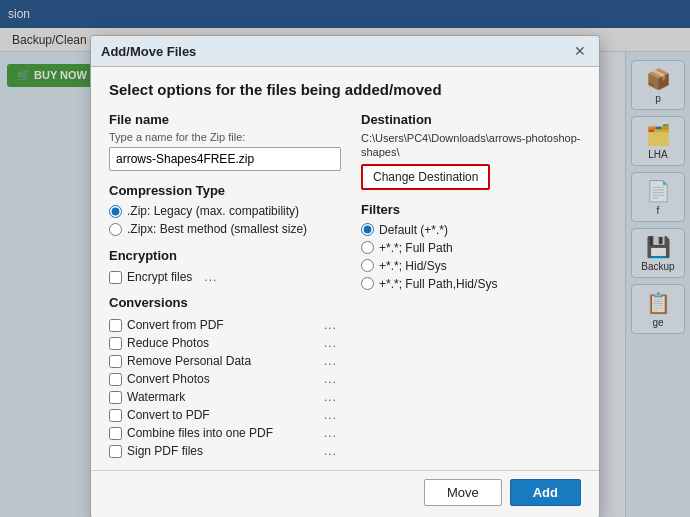 The height and width of the screenshot is (517, 690). Describe the element at coordinates (225, 210) in the screenshot. I see `compression-section: Compression Type .Zip: Legacy (max. comp…` at that location.